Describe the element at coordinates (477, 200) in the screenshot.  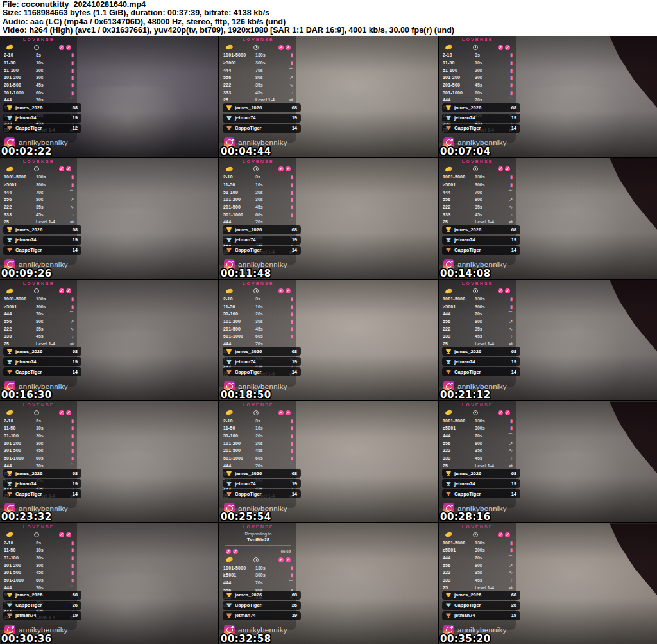
I see `tip-menu-rows: 1001-5000130s▮≥5001300s▮44470s⌒55680s↗22…` at that location.